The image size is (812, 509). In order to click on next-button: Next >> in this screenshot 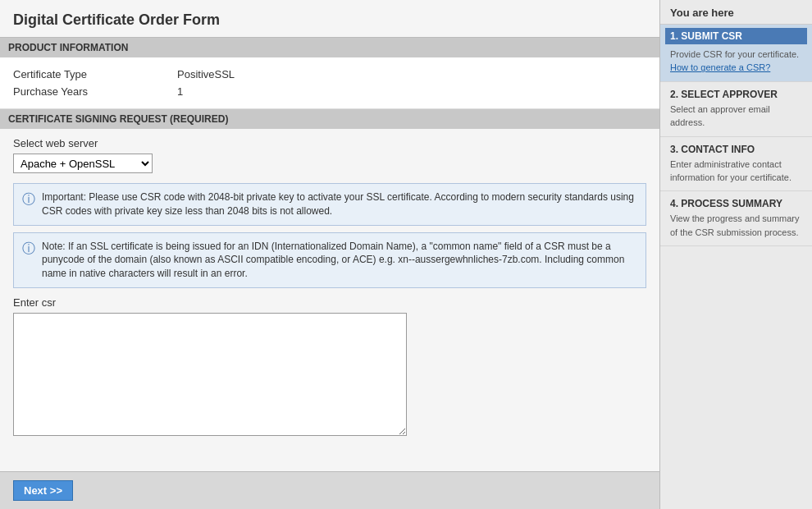, I will do `click(43, 491)`.